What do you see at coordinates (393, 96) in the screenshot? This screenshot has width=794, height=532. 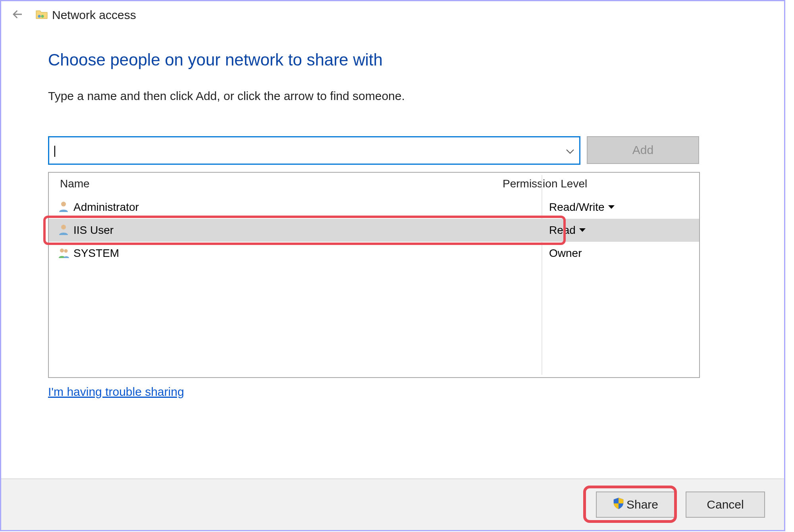 I see `instruction-text: Type a name and then click Add, or click…` at bounding box center [393, 96].